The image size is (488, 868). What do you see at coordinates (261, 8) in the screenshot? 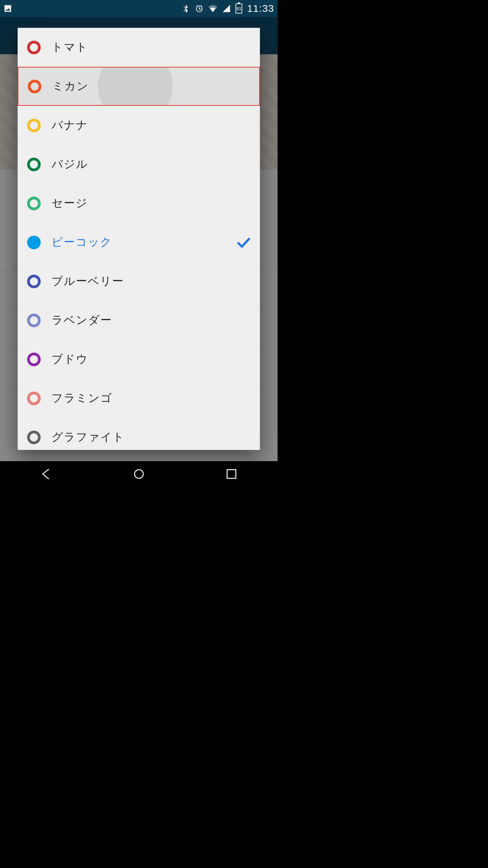
I see `status-clock: 11:33` at bounding box center [261, 8].